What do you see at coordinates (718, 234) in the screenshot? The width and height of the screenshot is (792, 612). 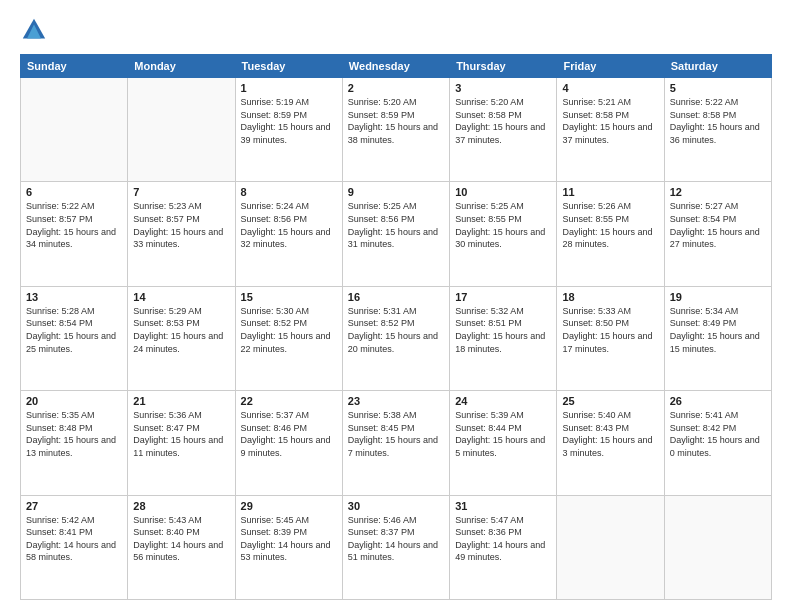 I see `day-cell: 12Sunrise: 5:27 AM Sunset: 8:54 PM Dayli…` at bounding box center [718, 234].